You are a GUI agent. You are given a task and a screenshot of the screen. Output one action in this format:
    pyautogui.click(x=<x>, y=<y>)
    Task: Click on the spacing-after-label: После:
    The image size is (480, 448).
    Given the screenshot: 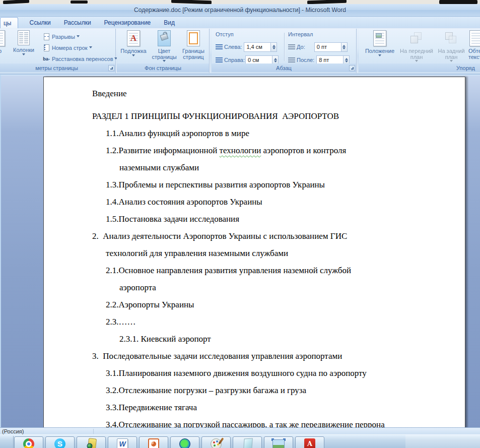 What is the action you would take?
    pyautogui.click(x=305, y=60)
    